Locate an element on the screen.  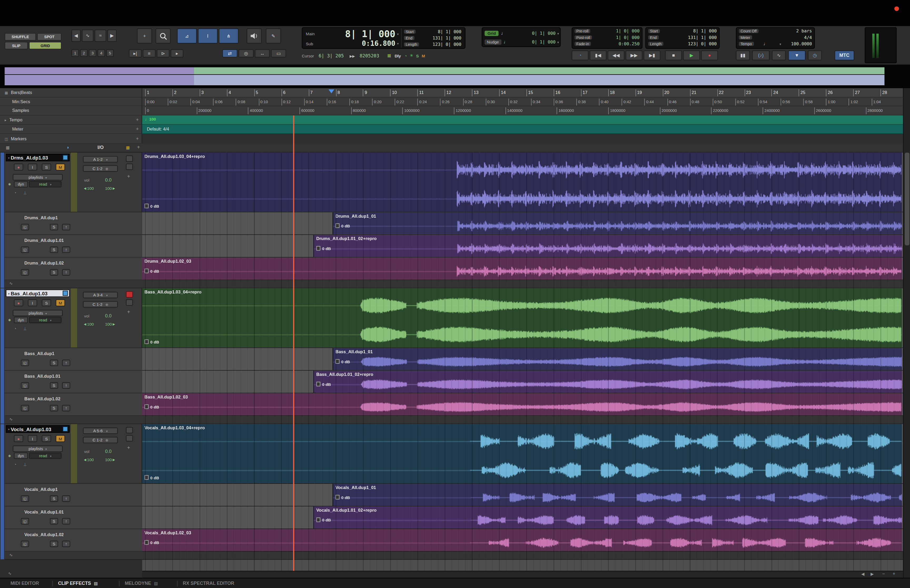
automation-mode-selector: read▾ is located at coordinates (45, 456).